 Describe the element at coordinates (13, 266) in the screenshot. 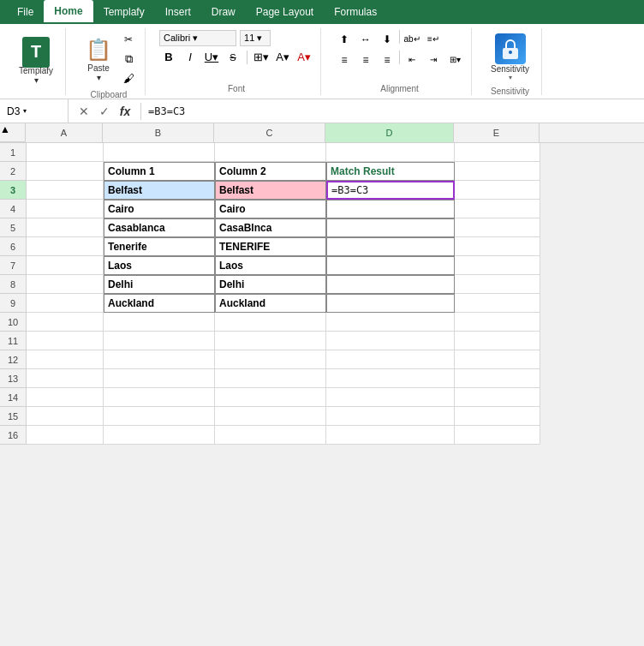

I see `row-header-7: 7` at that location.